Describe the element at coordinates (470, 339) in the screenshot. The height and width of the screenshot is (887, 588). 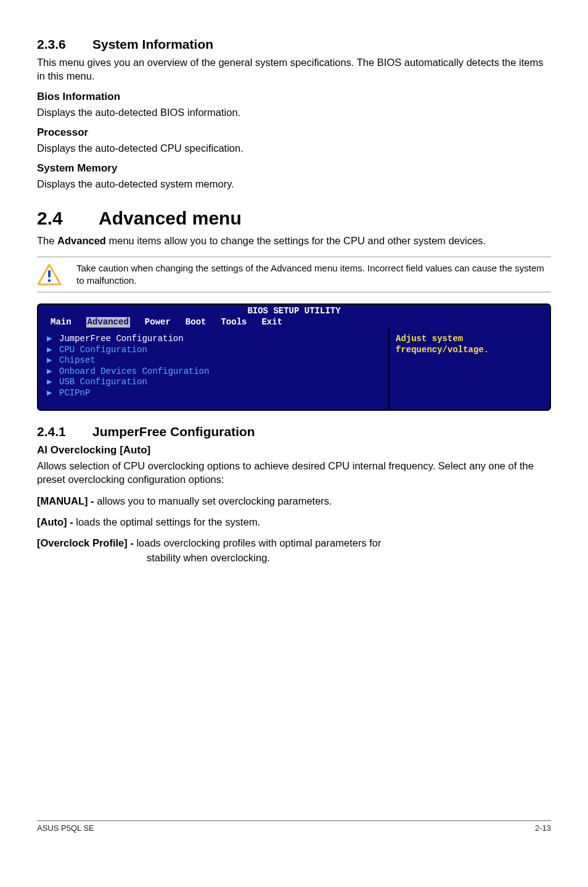
I see `bios-help-line1: Adjust system` at that location.